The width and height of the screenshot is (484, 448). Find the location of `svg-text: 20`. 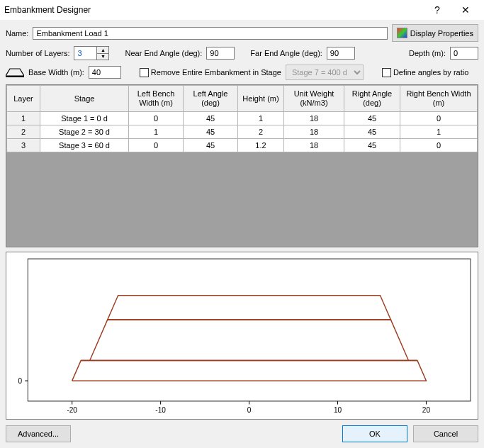

svg-text: 20 is located at coordinates (427, 410).